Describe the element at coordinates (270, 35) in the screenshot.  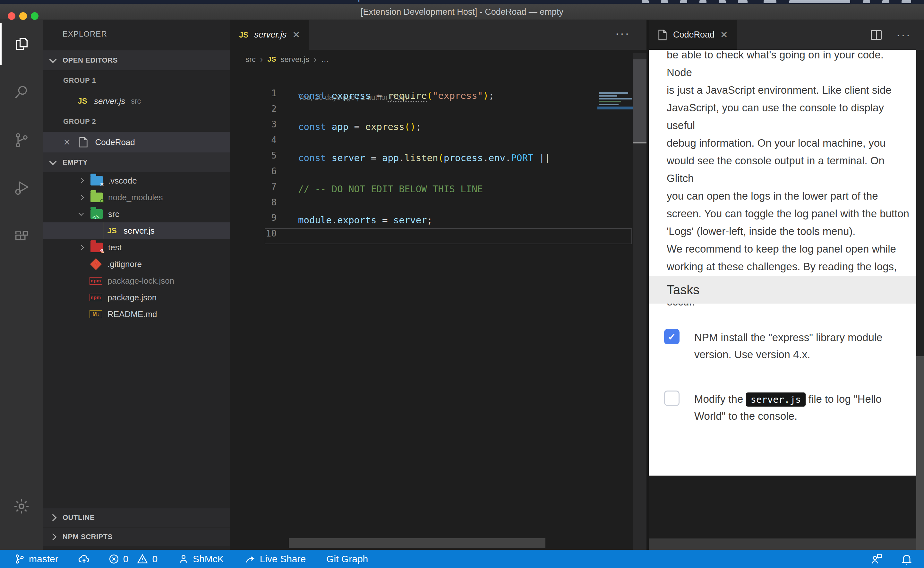
I see `tab-server-js: JS server.js ✕` at that location.